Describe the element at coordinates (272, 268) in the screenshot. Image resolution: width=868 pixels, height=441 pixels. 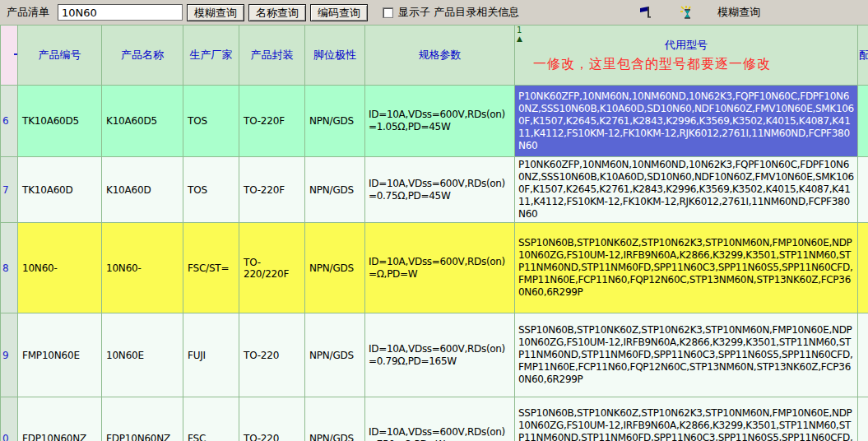
I see `package-cell: TO-220/220F` at that location.